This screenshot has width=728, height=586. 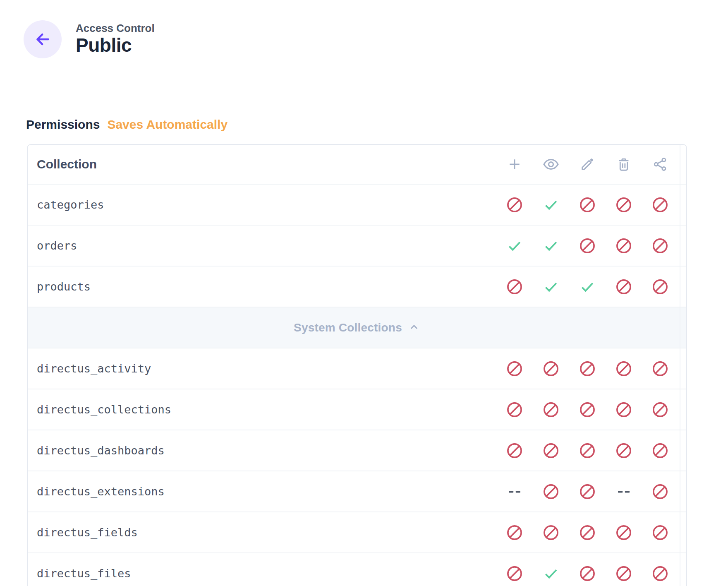 What do you see at coordinates (43, 39) in the screenshot?
I see `arrow-left-icon` at bounding box center [43, 39].